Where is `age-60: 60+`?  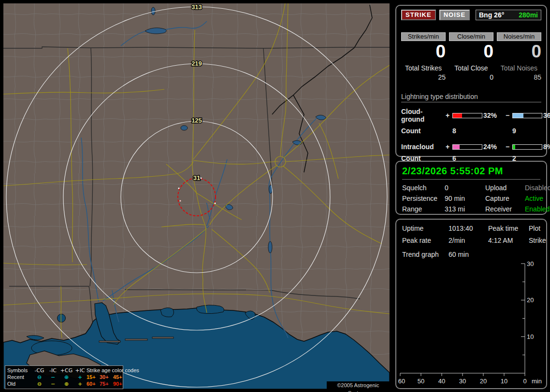
age-60: 60+ is located at coordinates (93, 384).